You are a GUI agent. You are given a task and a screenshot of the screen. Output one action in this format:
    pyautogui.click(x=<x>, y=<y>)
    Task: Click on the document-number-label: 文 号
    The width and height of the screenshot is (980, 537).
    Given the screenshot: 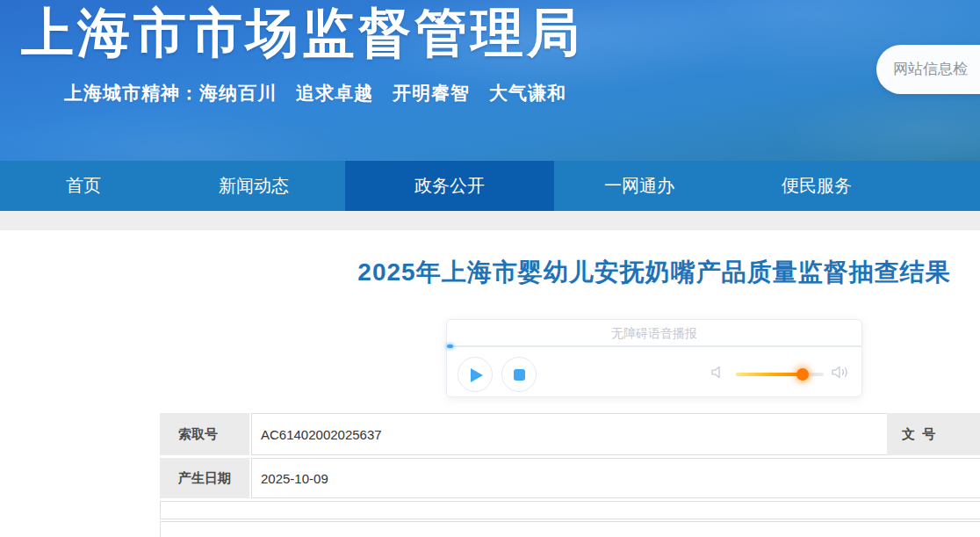 What is the action you would take?
    pyautogui.click(x=933, y=434)
    